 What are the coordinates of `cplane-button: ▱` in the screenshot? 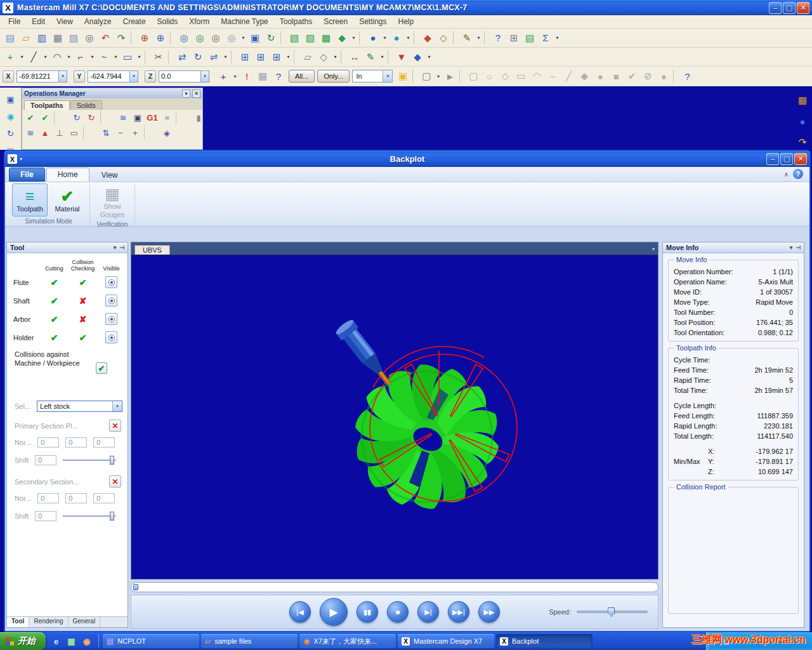 It's located at (308, 57).